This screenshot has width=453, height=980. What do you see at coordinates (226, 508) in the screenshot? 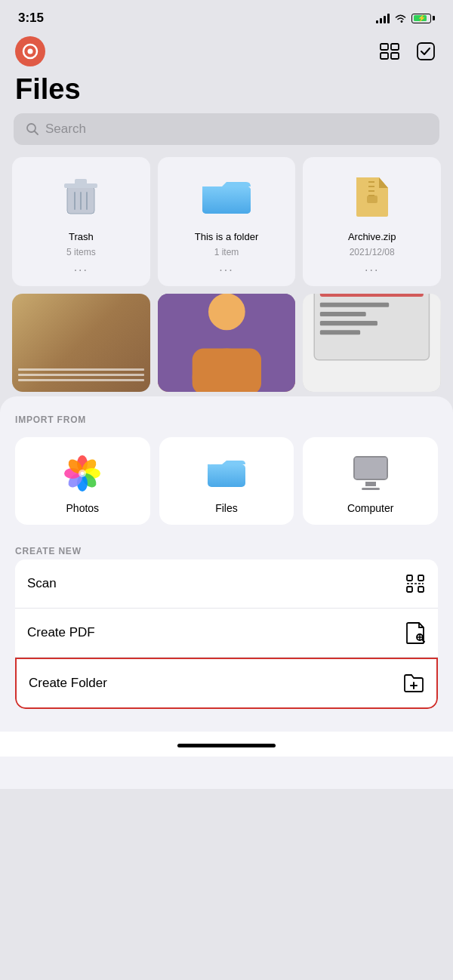
I see `import-files-label: Files` at bounding box center [226, 508].